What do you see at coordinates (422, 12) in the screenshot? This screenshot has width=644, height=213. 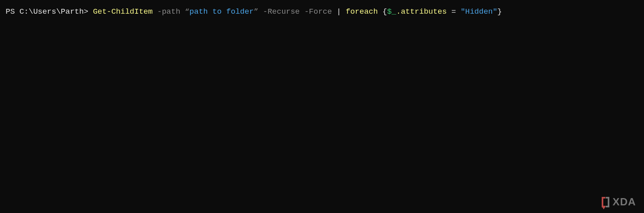 I see `attributes-property: .attributes` at bounding box center [422, 12].